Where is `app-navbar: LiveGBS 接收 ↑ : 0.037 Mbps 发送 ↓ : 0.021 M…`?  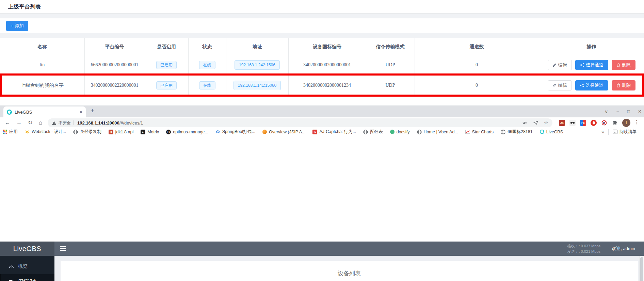
app-navbar: LiveGBS 接收 ↑ : 0.037 Mbps 发送 ↓ : 0.021 M… is located at coordinates (322, 249).